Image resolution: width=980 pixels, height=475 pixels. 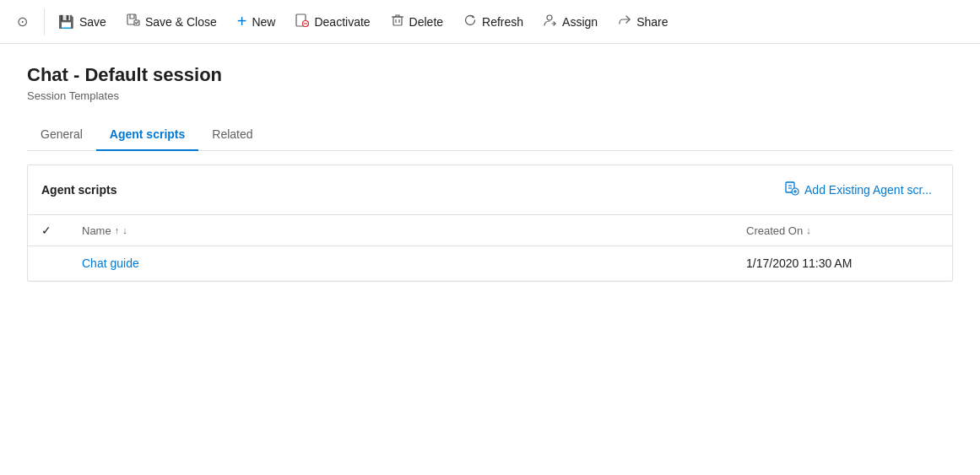 I want to click on refresh-button: Refresh, so click(x=493, y=22).